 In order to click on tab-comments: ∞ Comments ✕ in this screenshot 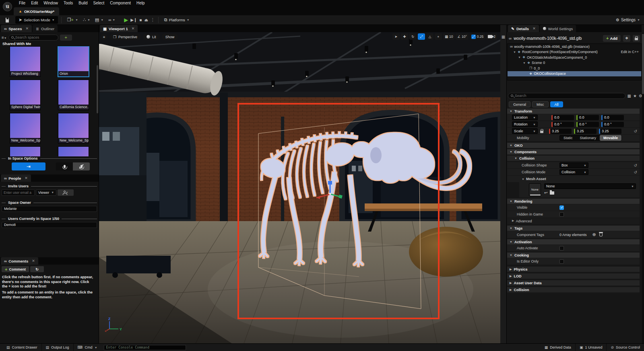, I will do `click(19, 261)`.